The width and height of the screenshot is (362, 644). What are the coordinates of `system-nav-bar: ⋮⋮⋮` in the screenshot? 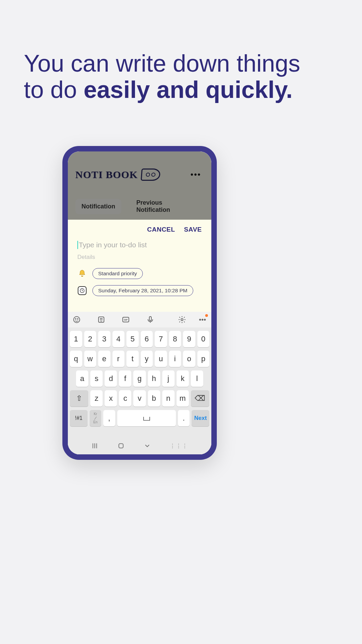 It's located at (140, 446).